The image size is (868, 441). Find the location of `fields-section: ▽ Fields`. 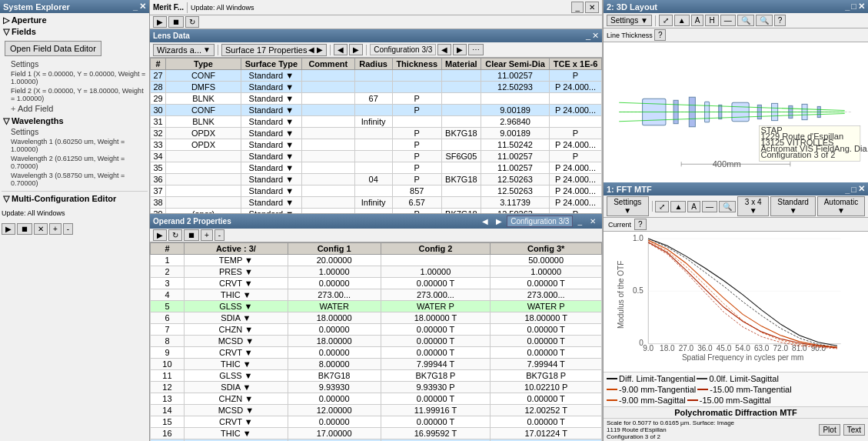

fields-section: ▽ Fields is located at coordinates (75, 32).